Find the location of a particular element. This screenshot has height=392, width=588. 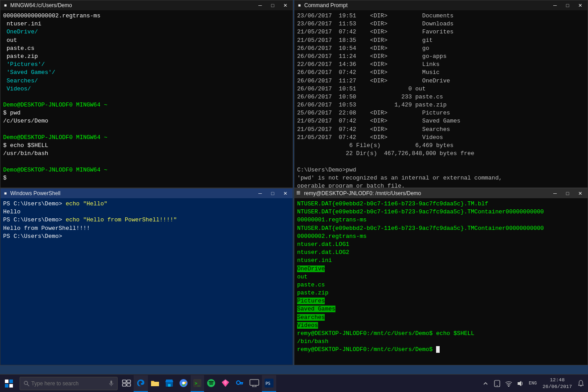

terminal-button: >_ is located at coordinates (197, 384).